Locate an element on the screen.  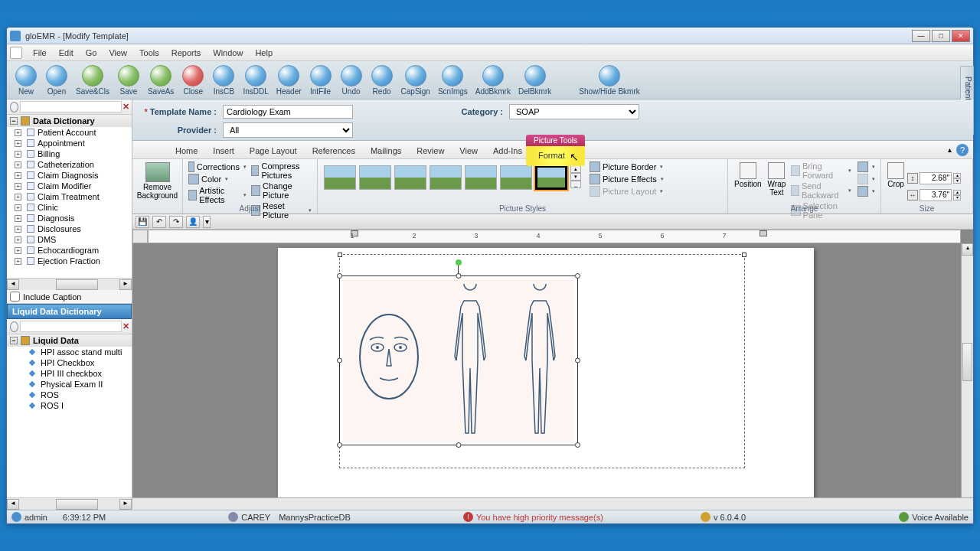
menu-tools: Tools is located at coordinates (149, 53).